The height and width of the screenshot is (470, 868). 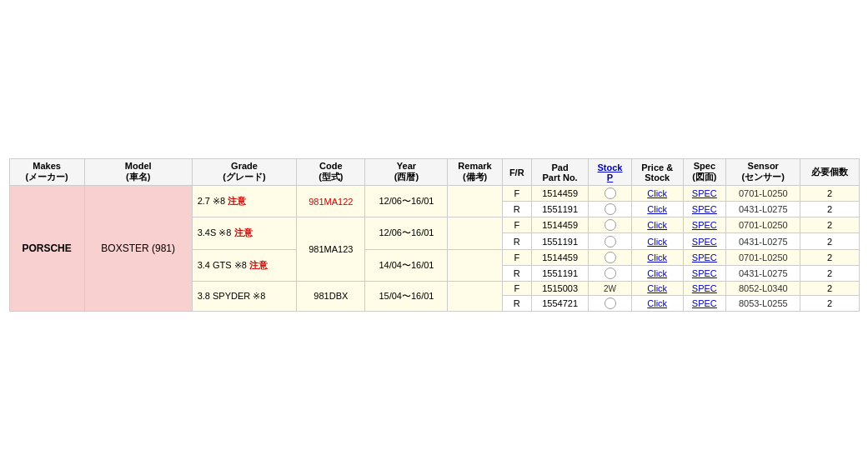 I want to click on model-cell: BOXSTER (981), so click(x=138, y=248).